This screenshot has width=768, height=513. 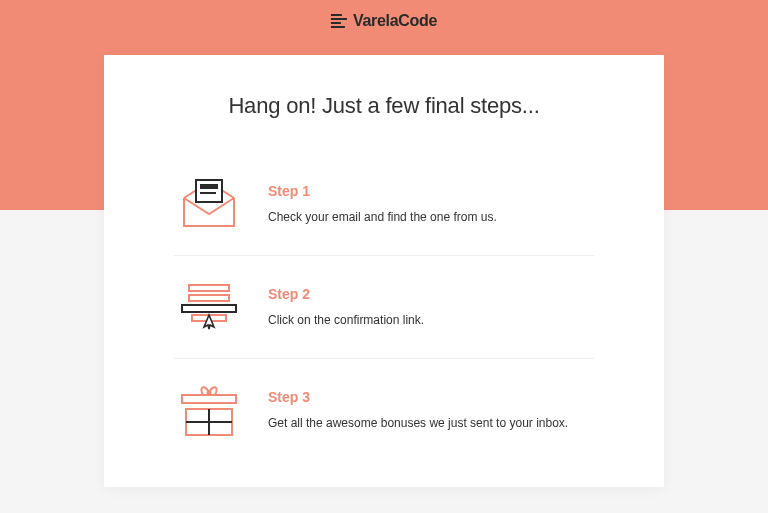 I want to click on click-link-icon, so click(x=209, y=307).